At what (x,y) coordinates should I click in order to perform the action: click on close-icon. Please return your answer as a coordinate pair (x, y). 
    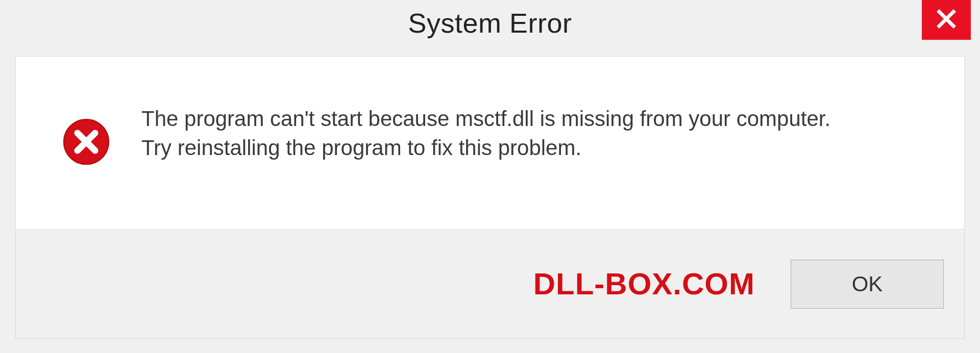
    Looking at the image, I should click on (946, 20).